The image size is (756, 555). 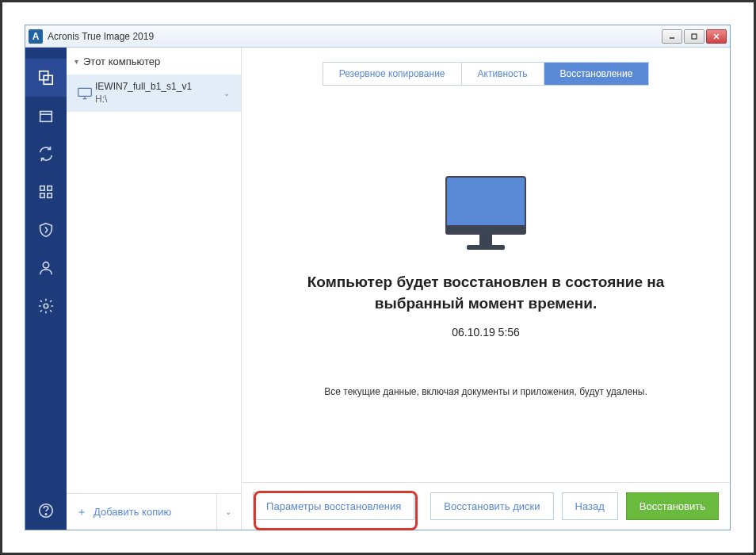 What do you see at coordinates (46, 230) in the screenshot?
I see `nav-protection` at bounding box center [46, 230].